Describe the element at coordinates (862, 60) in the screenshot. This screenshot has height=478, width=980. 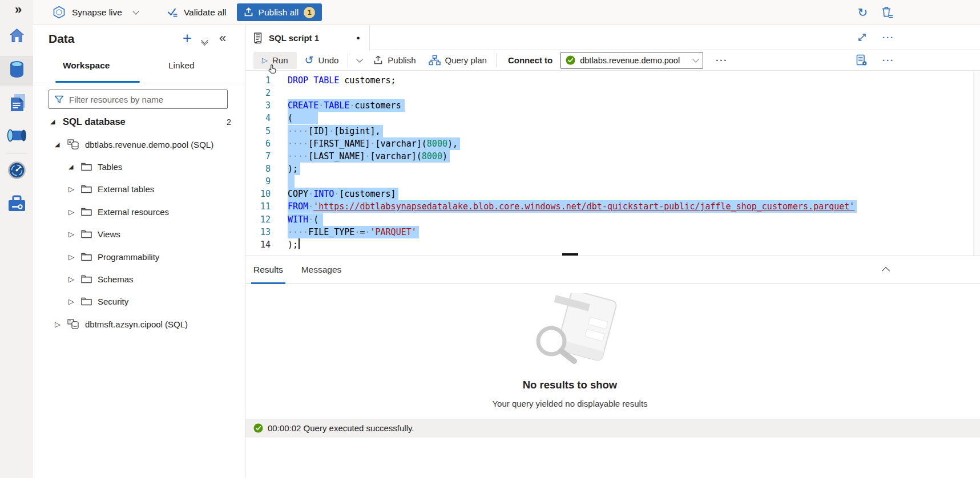
I see `properties-icon` at that location.